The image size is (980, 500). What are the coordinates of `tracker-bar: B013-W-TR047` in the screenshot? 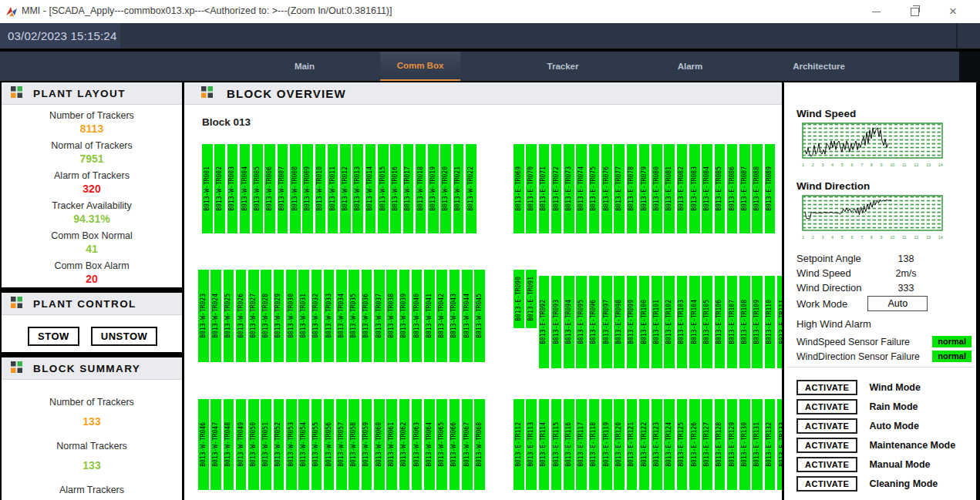 It's located at (216, 445).